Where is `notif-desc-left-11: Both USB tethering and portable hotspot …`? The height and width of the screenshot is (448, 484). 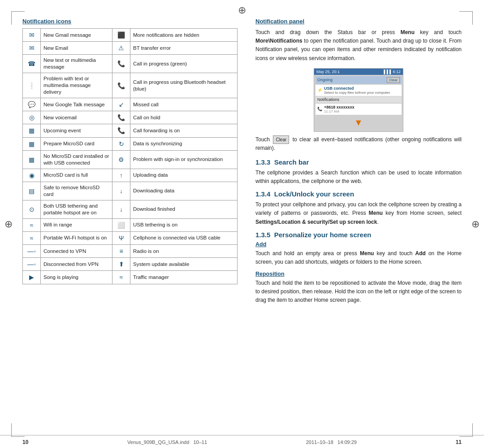 notif-desc-left-11: Both USB tethering and portable hotspot … is located at coordinates (77, 209).